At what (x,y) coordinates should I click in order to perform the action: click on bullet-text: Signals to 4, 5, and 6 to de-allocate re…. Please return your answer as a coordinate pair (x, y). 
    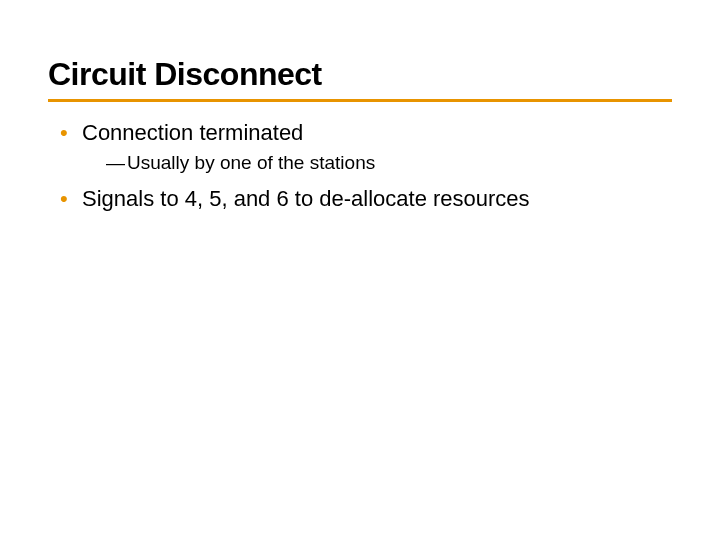
    Looking at the image, I should click on (306, 198).